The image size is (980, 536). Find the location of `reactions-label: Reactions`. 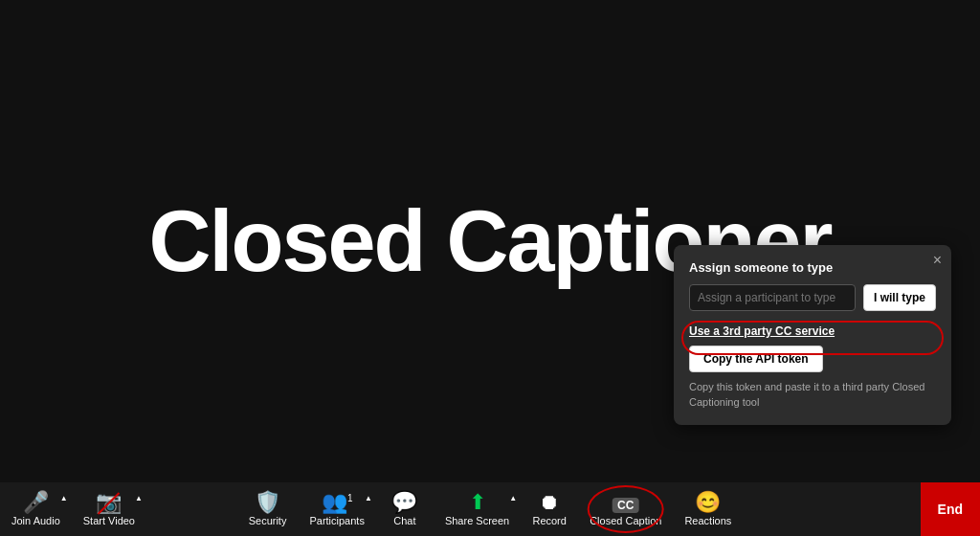

reactions-label: Reactions is located at coordinates (708, 521).